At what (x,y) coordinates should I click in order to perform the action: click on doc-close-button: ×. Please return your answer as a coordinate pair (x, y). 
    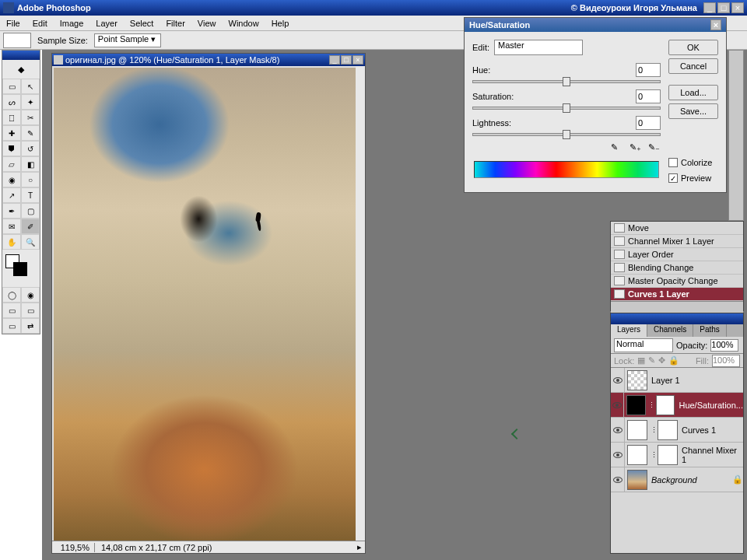
    Looking at the image, I should click on (358, 60).